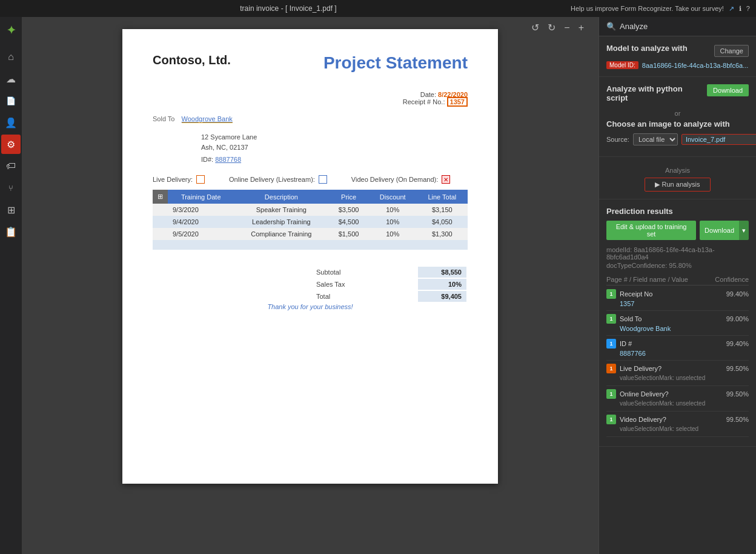 The image size is (756, 554). What do you see at coordinates (364, 296) in the screenshot?
I see `total-label: Total` at bounding box center [364, 296].